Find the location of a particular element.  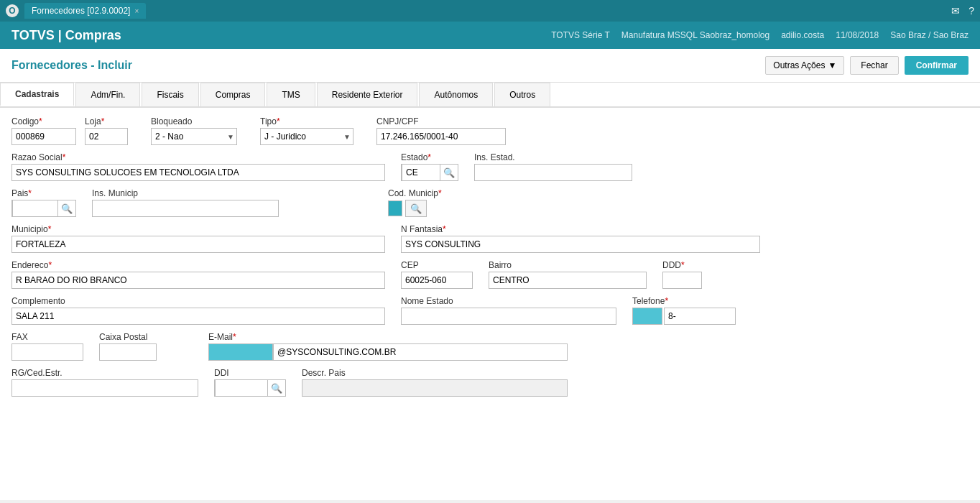

input-fax is located at coordinates (47, 352).